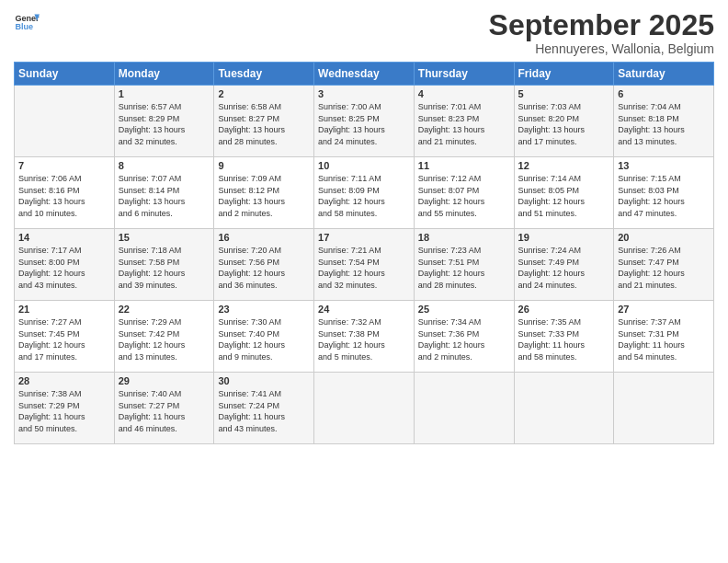  Describe the element at coordinates (64, 408) in the screenshot. I see `day-cell: 28Sunrise: 7:38 AM Sunset: 7:29 PM Dayli…` at that location.